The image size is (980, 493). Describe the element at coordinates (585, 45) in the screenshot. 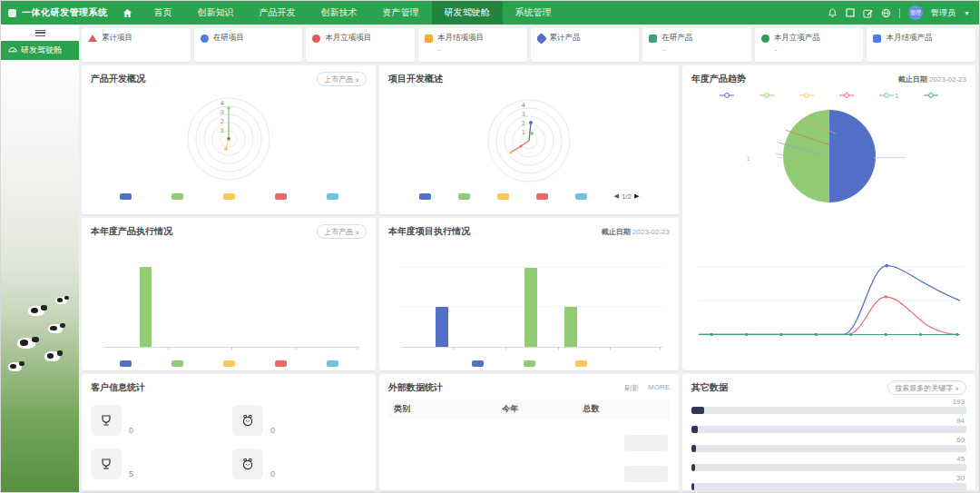

I see `stat-card-total-products: 累计产品` at that location.